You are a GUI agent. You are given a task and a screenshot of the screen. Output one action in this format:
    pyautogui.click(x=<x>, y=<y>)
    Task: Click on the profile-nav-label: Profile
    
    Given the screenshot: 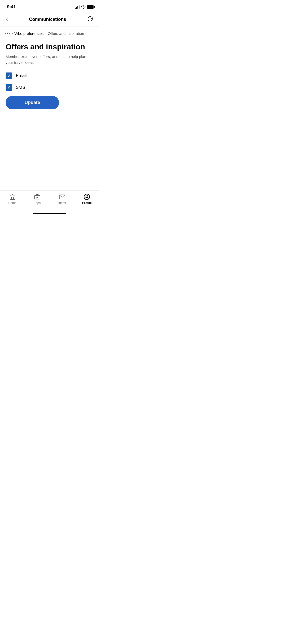 What is the action you would take?
    pyautogui.click(x=87, y=203)
    